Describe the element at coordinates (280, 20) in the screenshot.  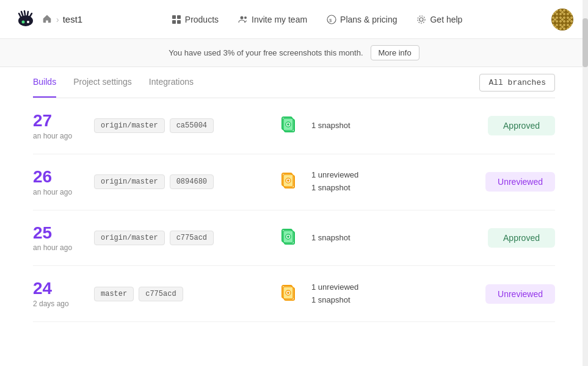
I see `nav-invite-label: Invite my team` at that location.